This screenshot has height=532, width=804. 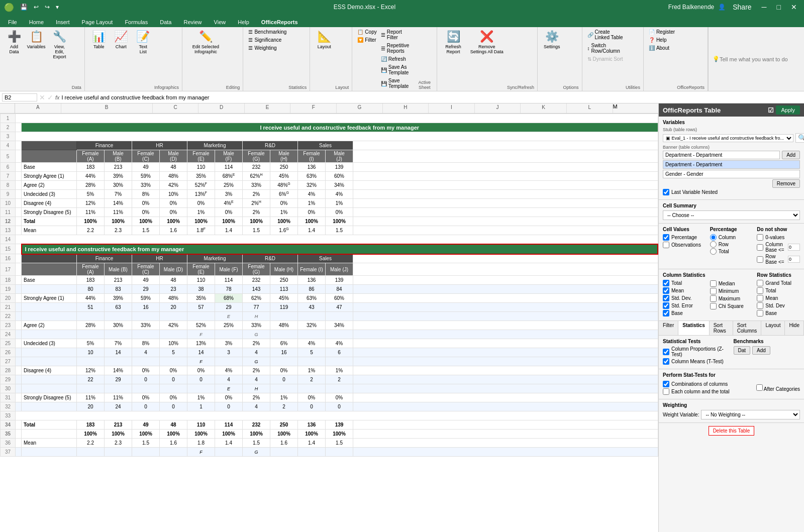 What do you see at coordinates (201, 222) in the screenshot?
I see `t1-total-e: 100%` at bounding box center [201, 222].